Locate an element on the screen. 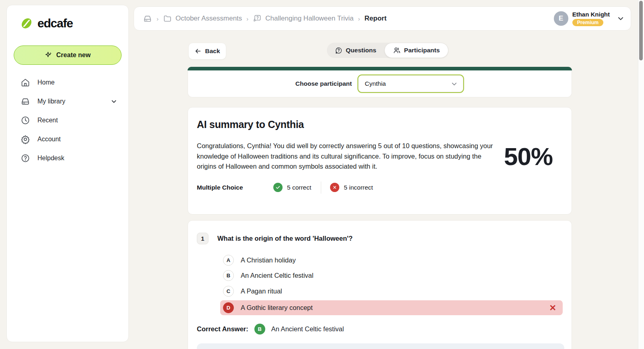 Image resolution: width=644 pixels, height=349 pixels. incorrect-stat: 5 incorrect is located at coordinates (351, 188).